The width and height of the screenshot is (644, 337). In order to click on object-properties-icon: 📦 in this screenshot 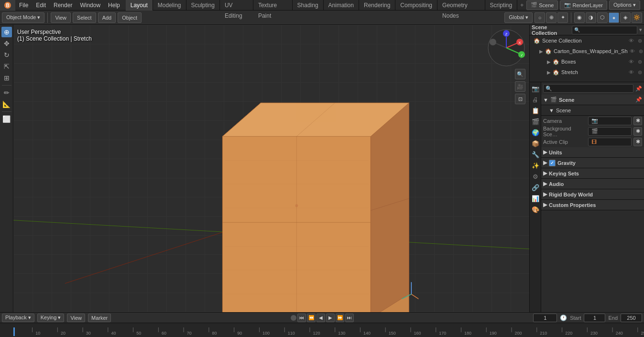, I will do `click(535, 143)`.